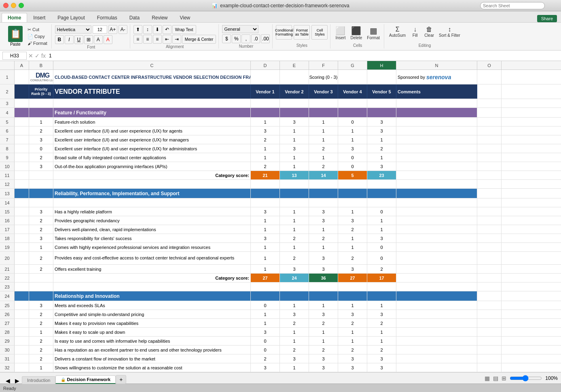  Describe the element at coordinates (100, 30) in the screenshot. I see `font-size-input` at that location.